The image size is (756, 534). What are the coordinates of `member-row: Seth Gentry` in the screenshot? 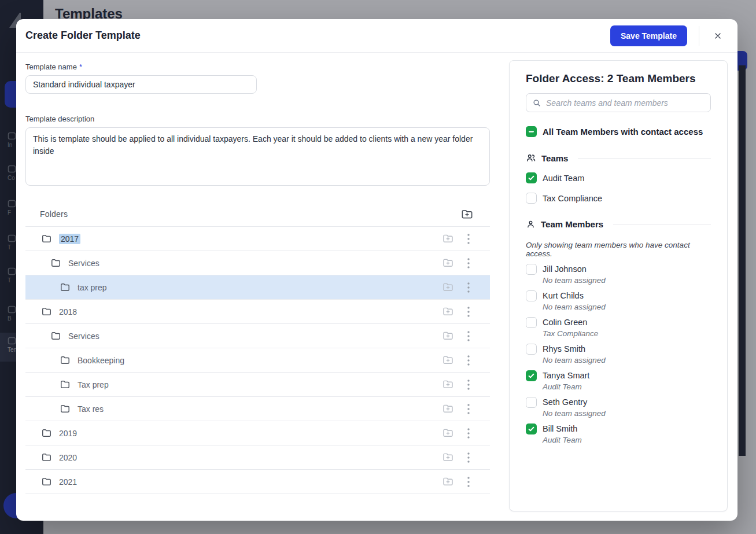 It's located at (618, 403).